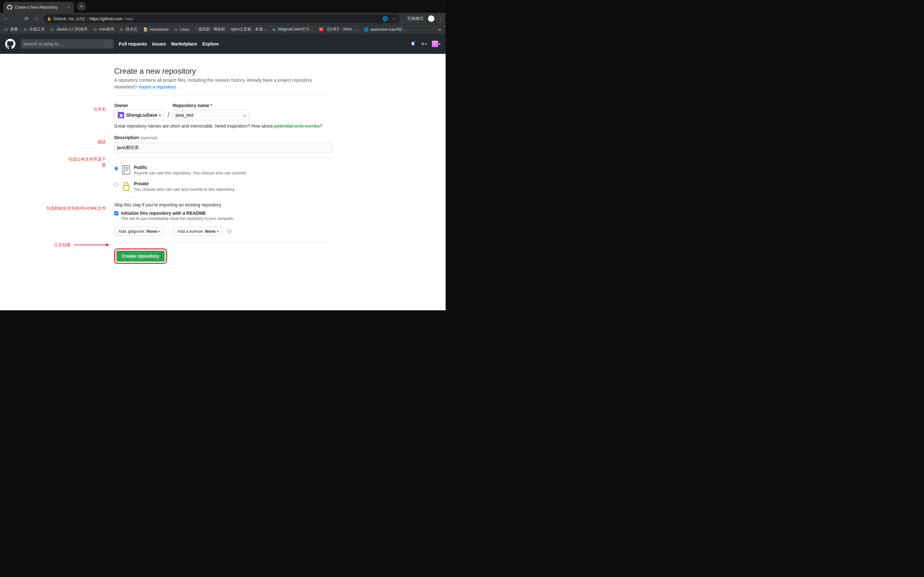 The image size is (924, 577). I want to click on site-icon: C, so click(321, 29).